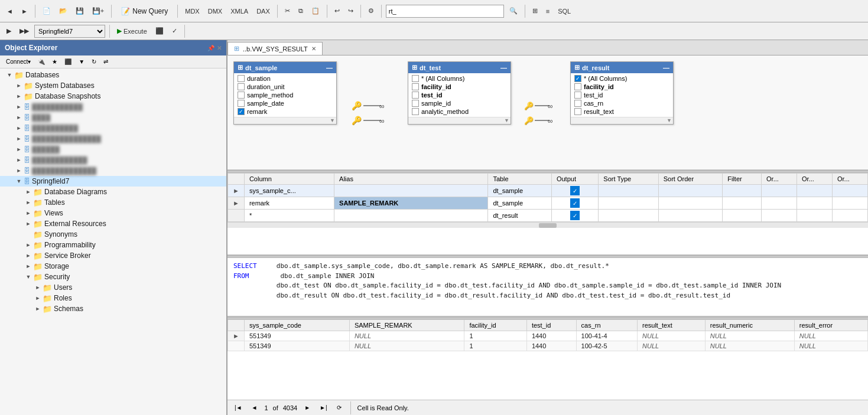  I want to click on save-all-button: 💾+, so click(98, 11).